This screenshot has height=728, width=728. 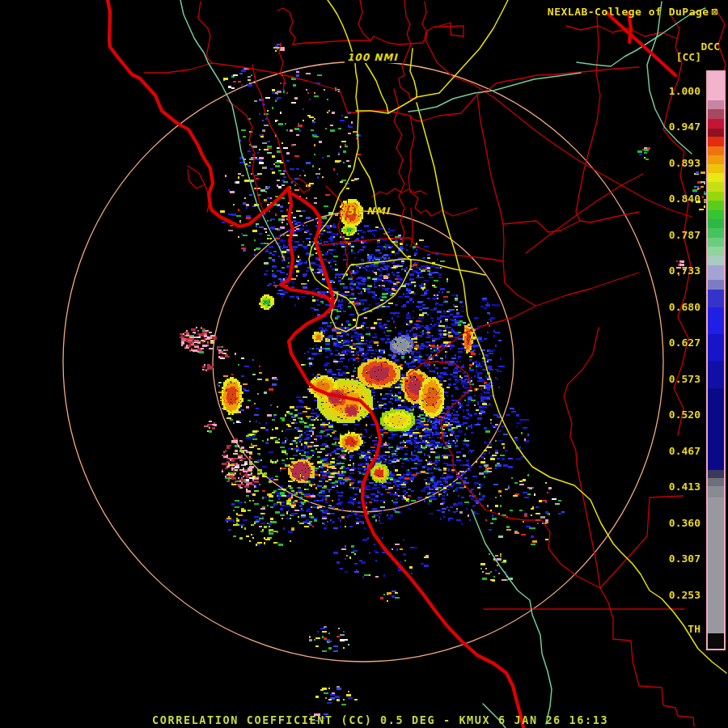 I want to click on product-code-label: DCC, so click(x=710, y=47).